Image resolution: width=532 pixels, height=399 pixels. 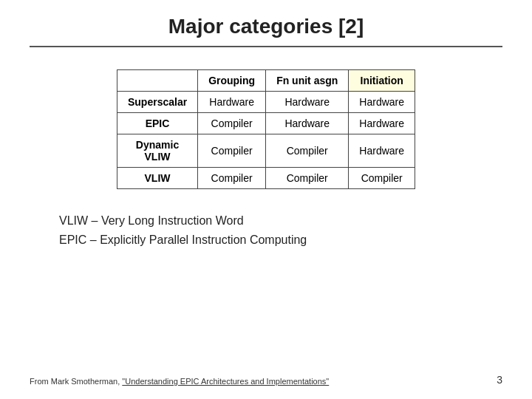 What do you see at coordinates (307, 124) in the screenshot?
I see `table-cell-epic-fn: Hardware` at bounding box center [307, 124].